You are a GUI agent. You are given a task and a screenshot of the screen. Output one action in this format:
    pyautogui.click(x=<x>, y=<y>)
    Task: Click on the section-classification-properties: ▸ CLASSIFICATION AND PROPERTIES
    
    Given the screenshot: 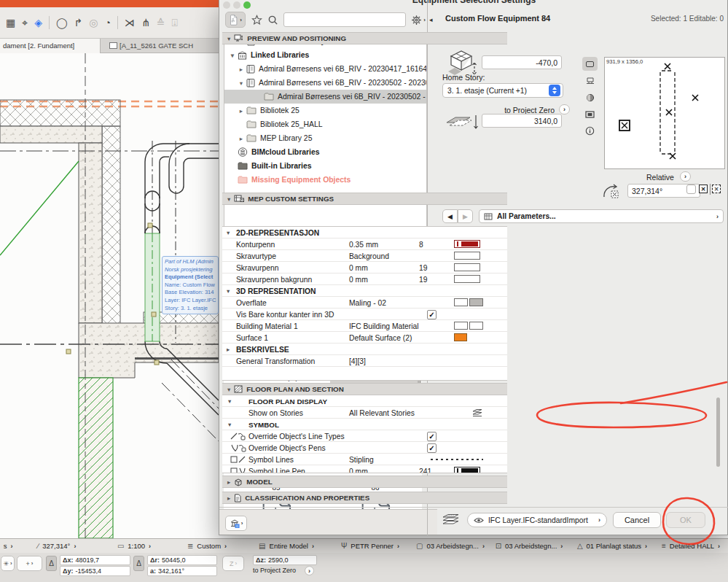 What is the action you would take?
    pyautogui.click(x=364, y=497)
    